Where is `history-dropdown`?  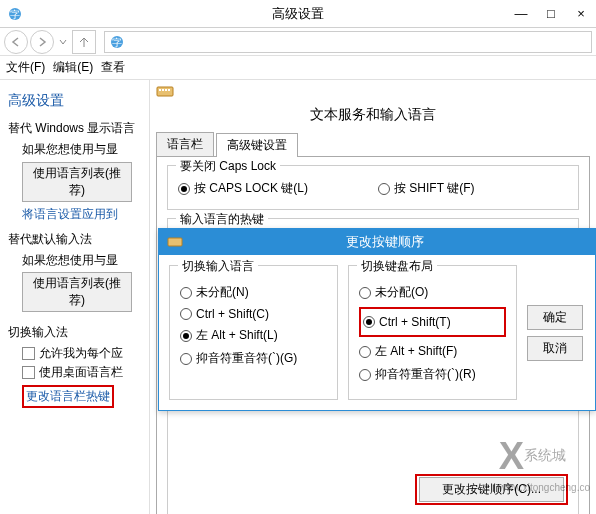
history-dropdown is located at coordinates (63, 42).